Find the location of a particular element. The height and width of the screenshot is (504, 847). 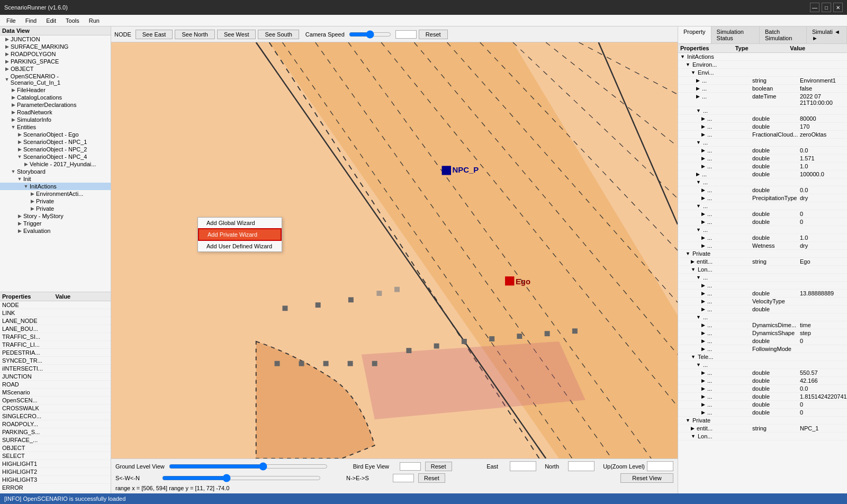

list-item: OBJECT is located at coordinates (55, 448).